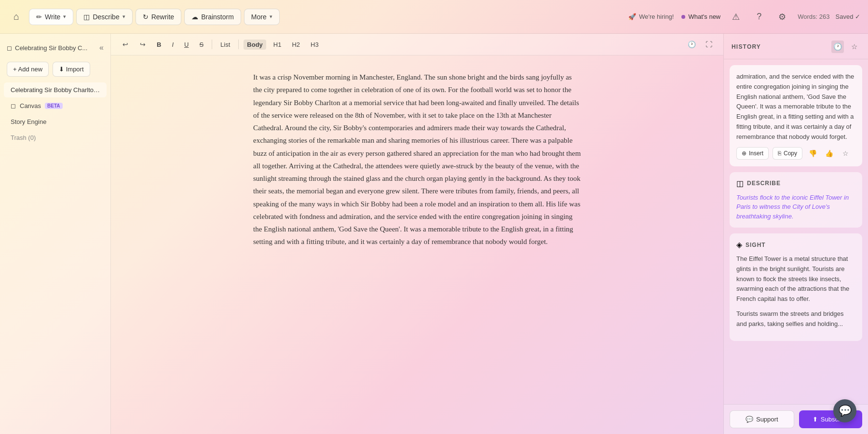 This screenshot has height=434, width=868. I want to click on history-title: HISTORY, so click(746, 47).